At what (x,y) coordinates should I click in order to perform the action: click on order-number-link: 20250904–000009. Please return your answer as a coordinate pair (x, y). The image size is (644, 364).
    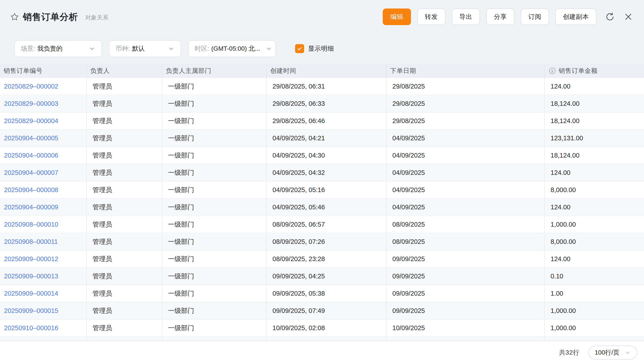
    Looking at the image, I should click on (31, 207).